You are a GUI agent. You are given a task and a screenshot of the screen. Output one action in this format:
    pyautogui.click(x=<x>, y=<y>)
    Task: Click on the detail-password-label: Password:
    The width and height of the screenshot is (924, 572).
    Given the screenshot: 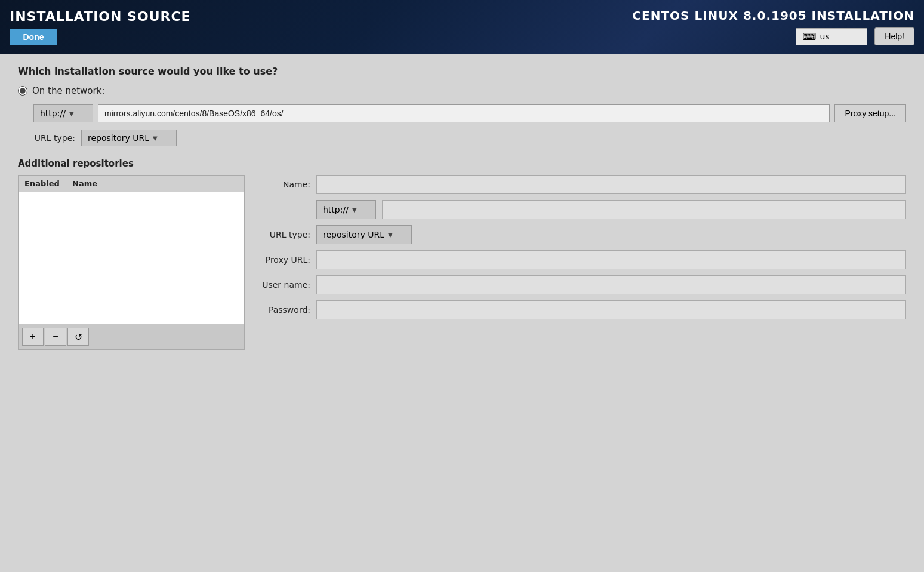 What is the action you would take?
    pyautogui.click(x=284, y=310)
    